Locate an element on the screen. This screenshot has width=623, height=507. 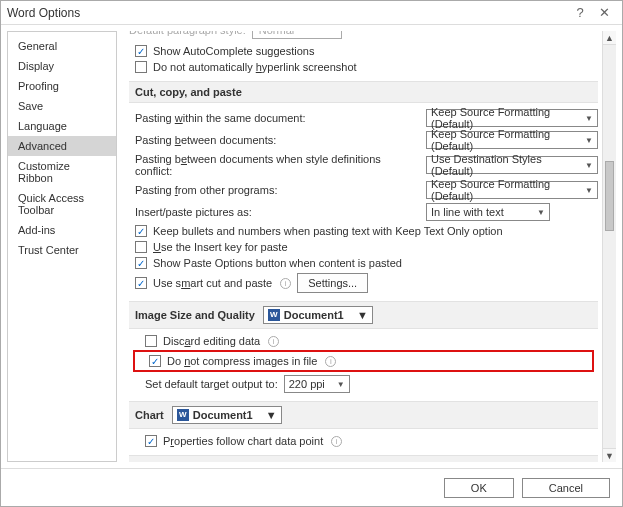
paste-between-combo: Keep Source Formatting (Default)▼ is located at coordinates (512, 140).